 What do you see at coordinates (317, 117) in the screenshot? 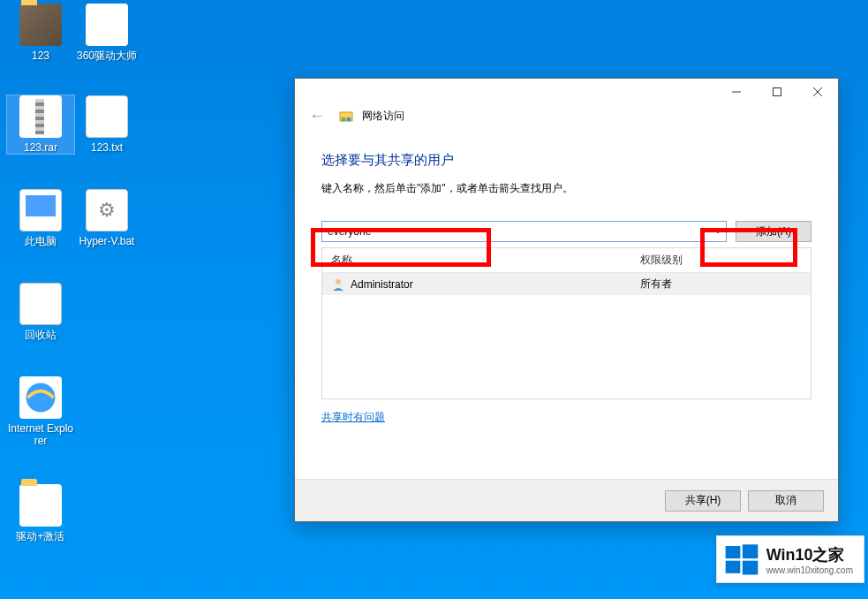
I see `back-arrow-icon: ←` at bounding box center [317, 117].